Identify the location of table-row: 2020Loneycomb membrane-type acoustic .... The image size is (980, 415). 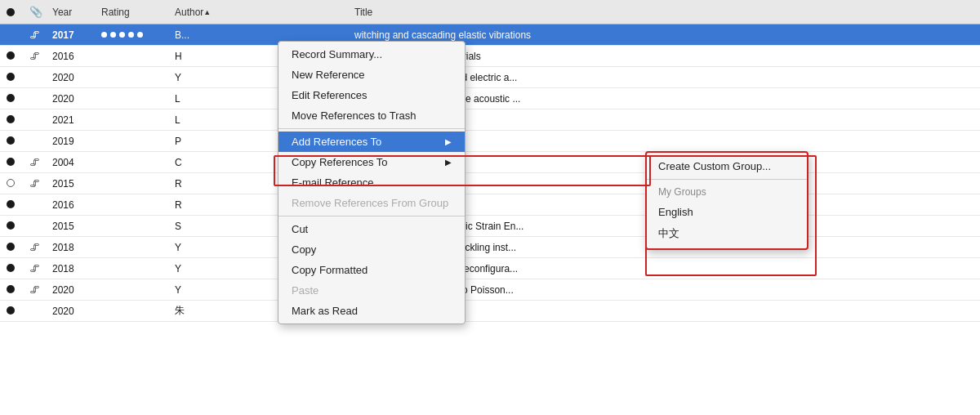
(490, 99).